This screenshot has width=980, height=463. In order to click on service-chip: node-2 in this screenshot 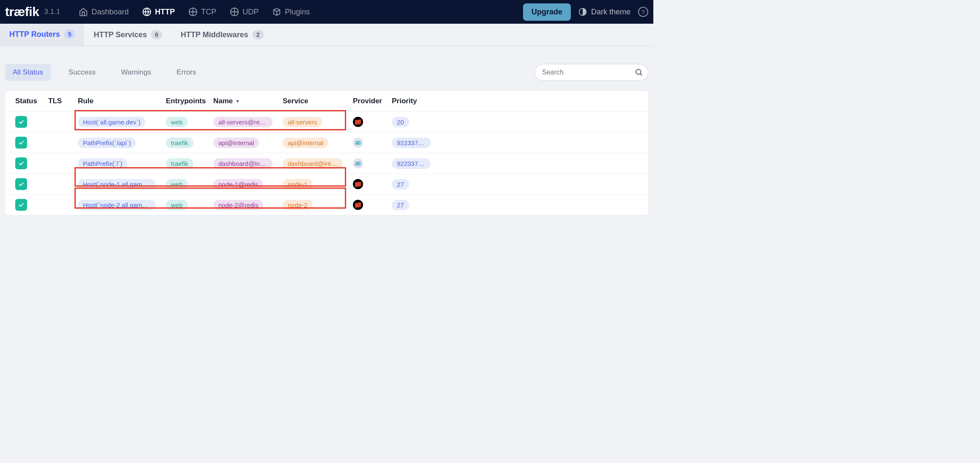, I will do `click(298, 205)`.